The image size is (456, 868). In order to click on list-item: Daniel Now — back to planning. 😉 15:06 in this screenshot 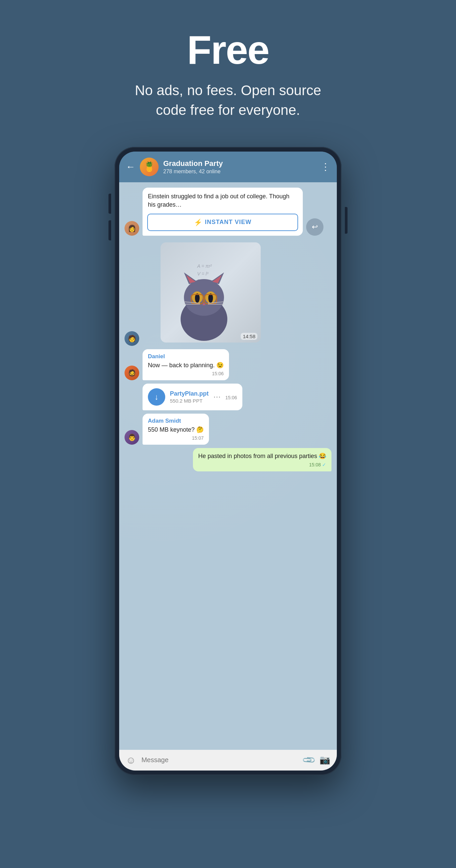, I will do `click(186, 365)`.